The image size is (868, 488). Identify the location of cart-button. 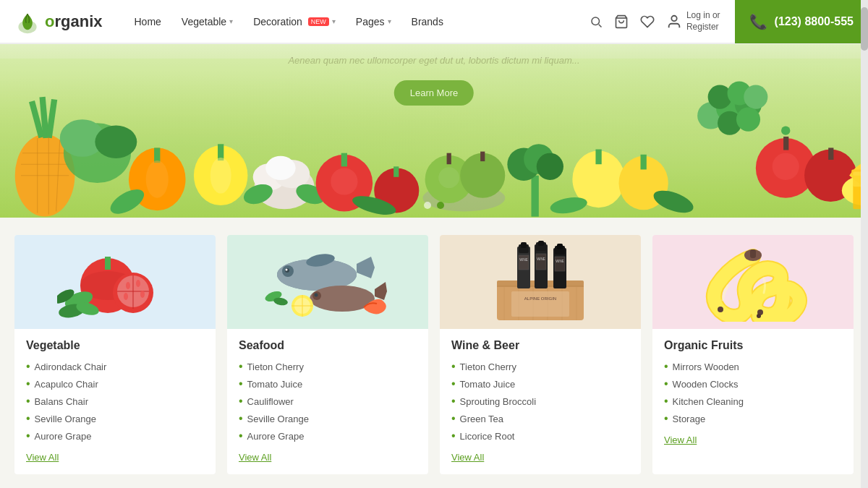
(621, 22).